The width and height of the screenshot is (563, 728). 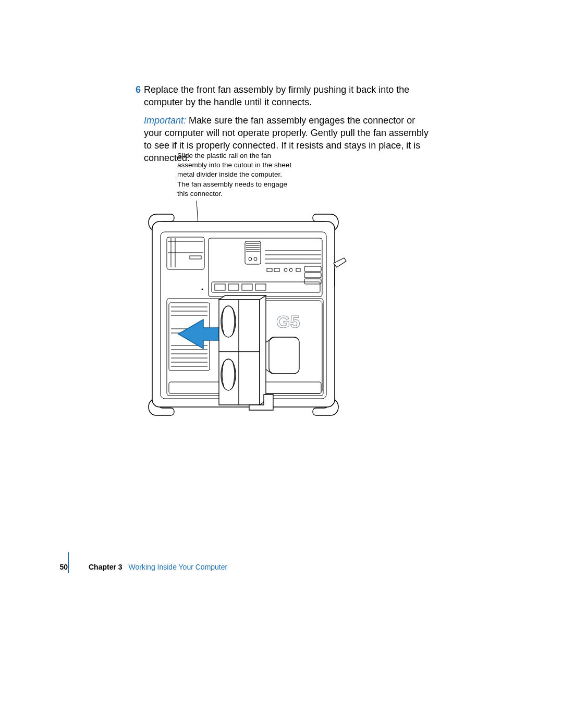 What do you see at coordinates (280, 96) in the screenshot?
I see `instruction-step: 6 Replace the front fan assembly by firm…` at bounding box center [280, 96].